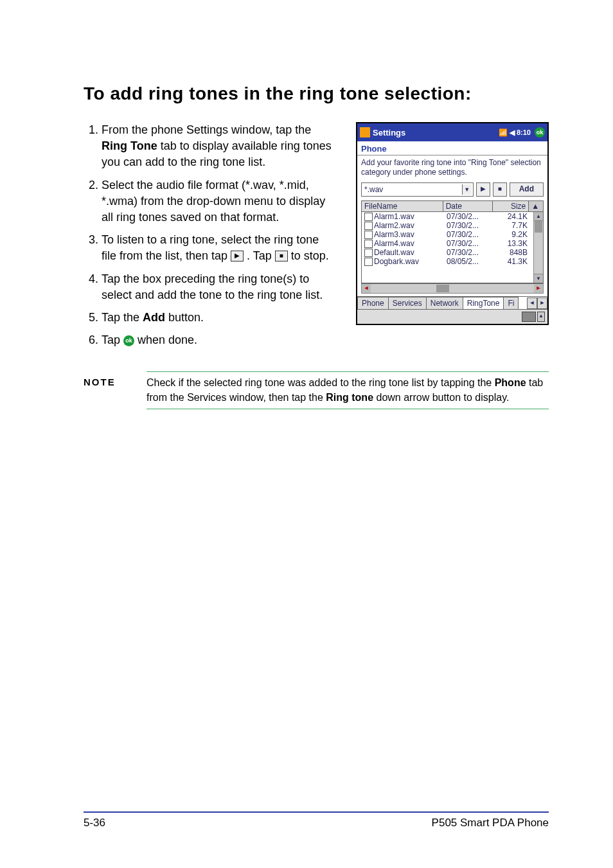 This screenshot has height=868, width=613. I want to click on ok-icon: ok, so click(129, 341).